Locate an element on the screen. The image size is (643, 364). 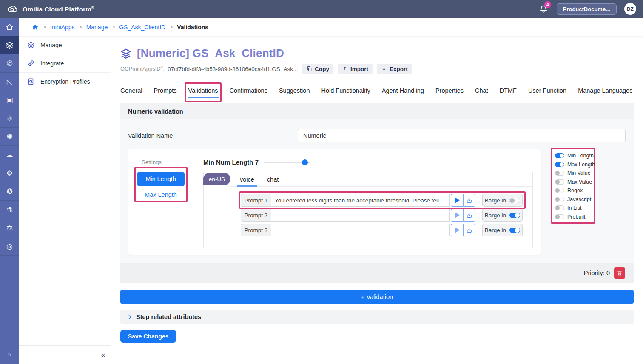
download-icon is located at coordinates (384, 69).